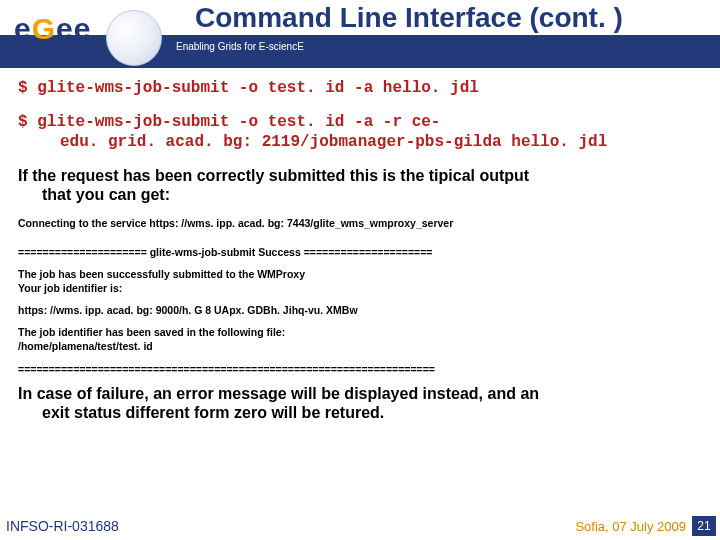 This screenshot has height=540, width=720. What do you see at coordinates (360, 132) in the screenshot?
I see `command-line-2: $ glite-wms-job-submit -o test. id -a -r…` at bounding box center [360, 132].